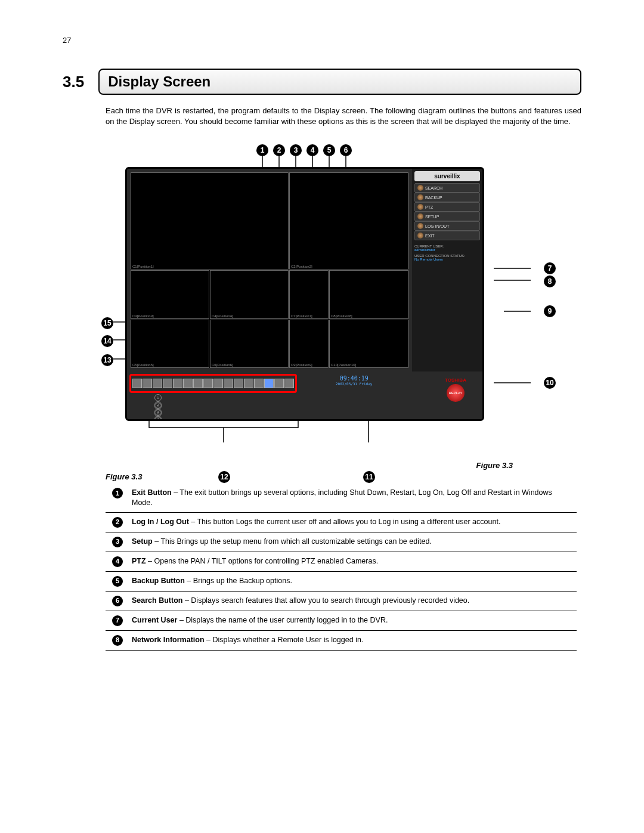  Describe the element at coordinates (117, 601) in the screenshot. I see `legend-number: 6` at that location.